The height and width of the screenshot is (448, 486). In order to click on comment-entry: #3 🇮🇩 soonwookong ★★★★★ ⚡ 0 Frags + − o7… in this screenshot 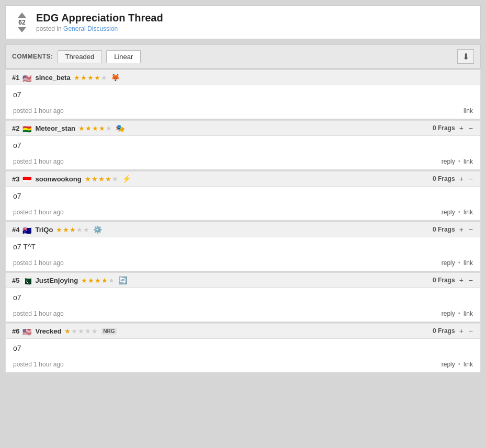, I will do `click(243, 196)`.